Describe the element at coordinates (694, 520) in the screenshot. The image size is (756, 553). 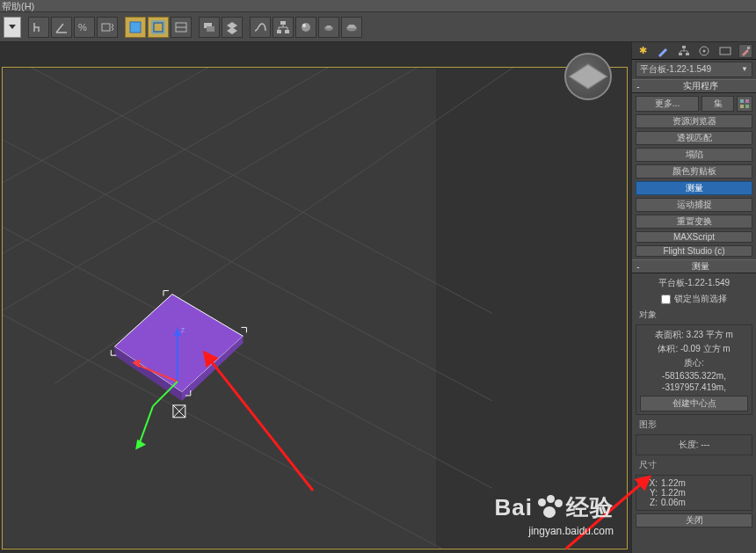
I see `close-utility-button: 关闭` at that location.